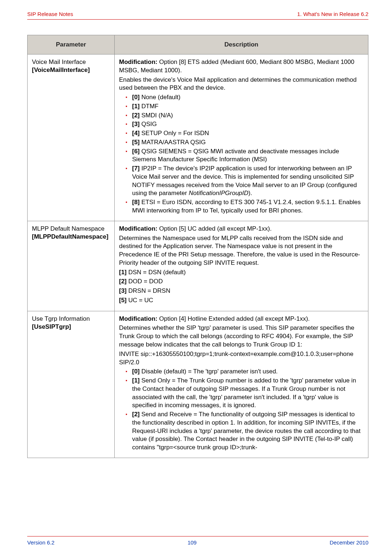  I want to click on bullet-val: QSIG, so click(148, 124).